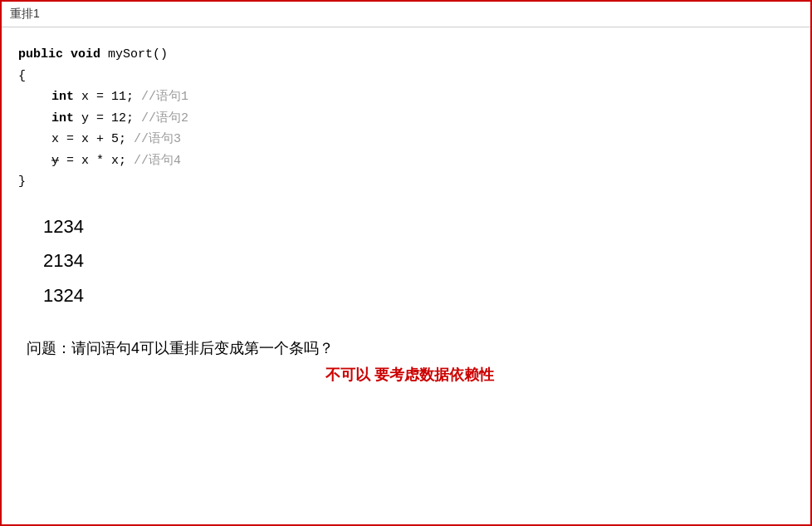 This screenshot has height=526, width=812. What do you see at coordinates (138, 55) in the screenshot?
I see `function-name: mySort()` at bounding box center [138, 55].